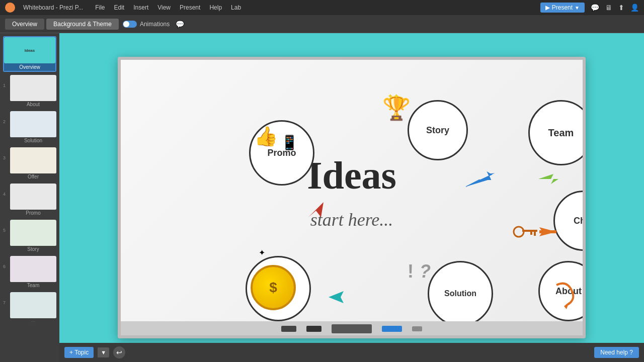 Image resolution: width=644 pixels, height=362 pixels. What do you see at coordinates (557, 133) in the screenshot?
I see `team-circle: Team` at bounding box center [557, 133].